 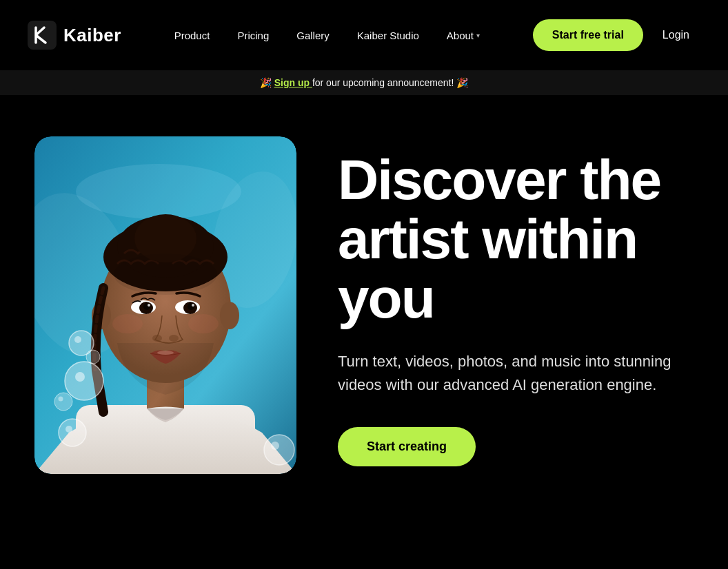 What do you see at coordinates (294, 83) in the screenshot?
I see `announcement-signup-link: Sign up` at bounding box center [294, 83].